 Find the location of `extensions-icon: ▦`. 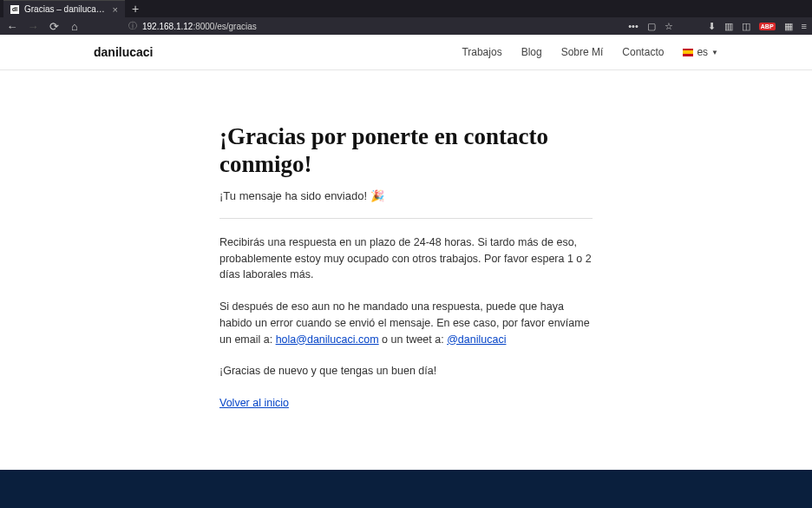

extensions-icon: ▦ is located at coordinates (789, 26).